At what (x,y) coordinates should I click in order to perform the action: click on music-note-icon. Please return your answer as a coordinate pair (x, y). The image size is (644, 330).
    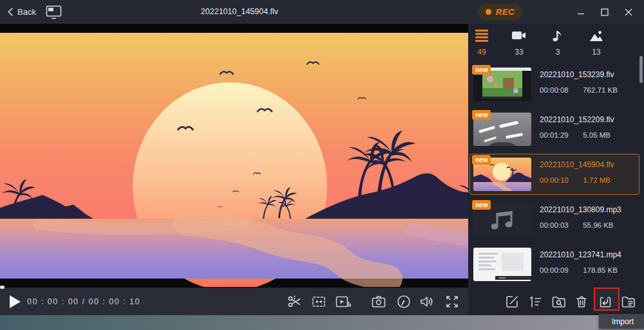
    Looking at the image, I should click on (558, 35).